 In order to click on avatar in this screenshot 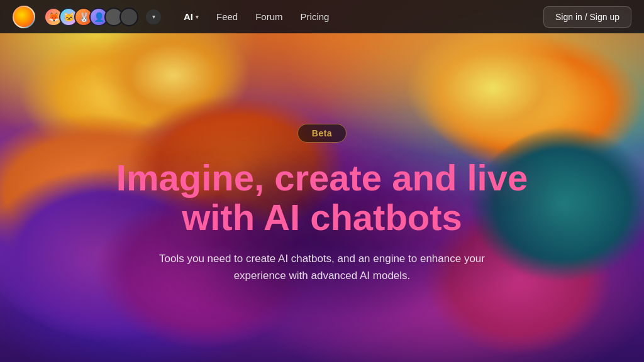, I will do `click(129, 17)`.